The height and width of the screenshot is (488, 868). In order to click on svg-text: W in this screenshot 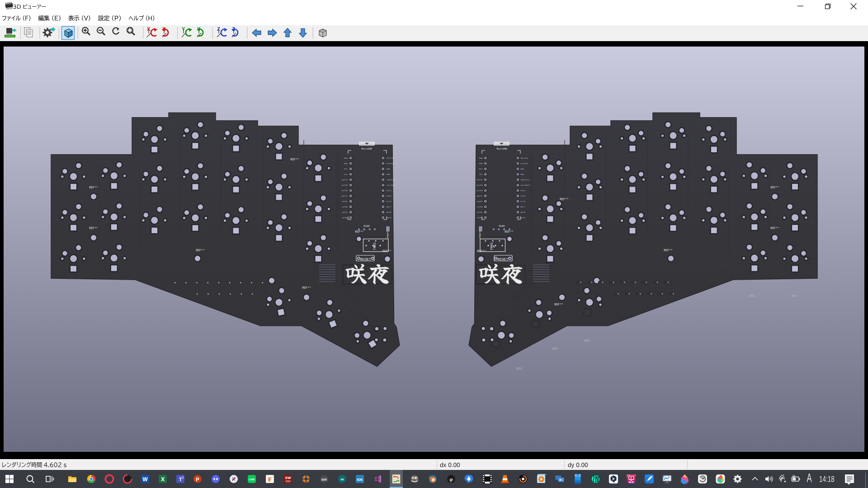, I will do `click(145, 479)`.